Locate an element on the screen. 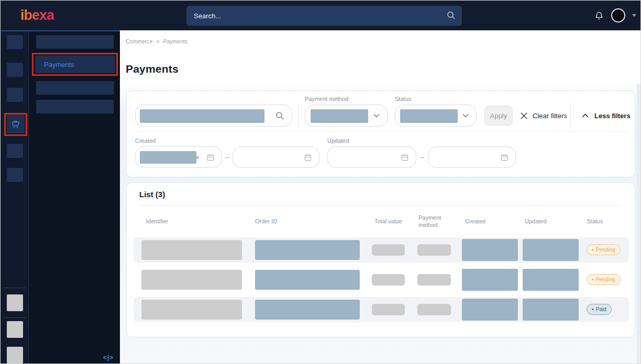  breadcrumb-item-payments: Payments is located at coordinates (175, 41).